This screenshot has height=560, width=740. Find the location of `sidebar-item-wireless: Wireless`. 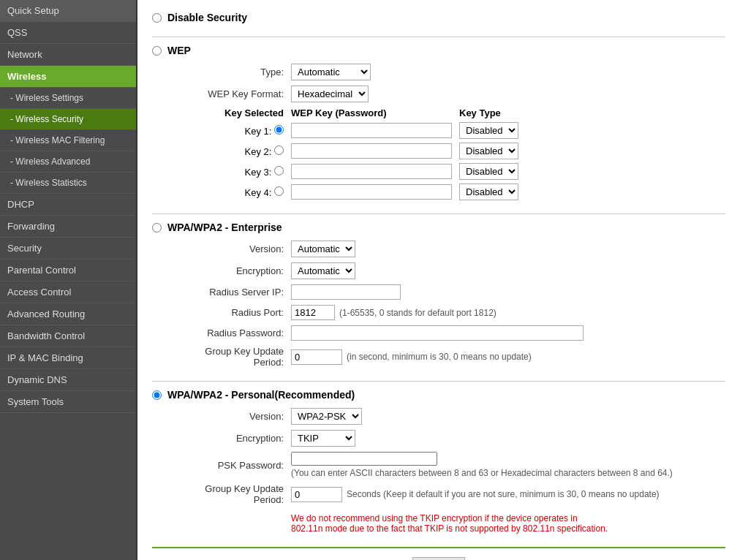

sidebar-item-wireless: Wireless is located at coordinates (68, 77).